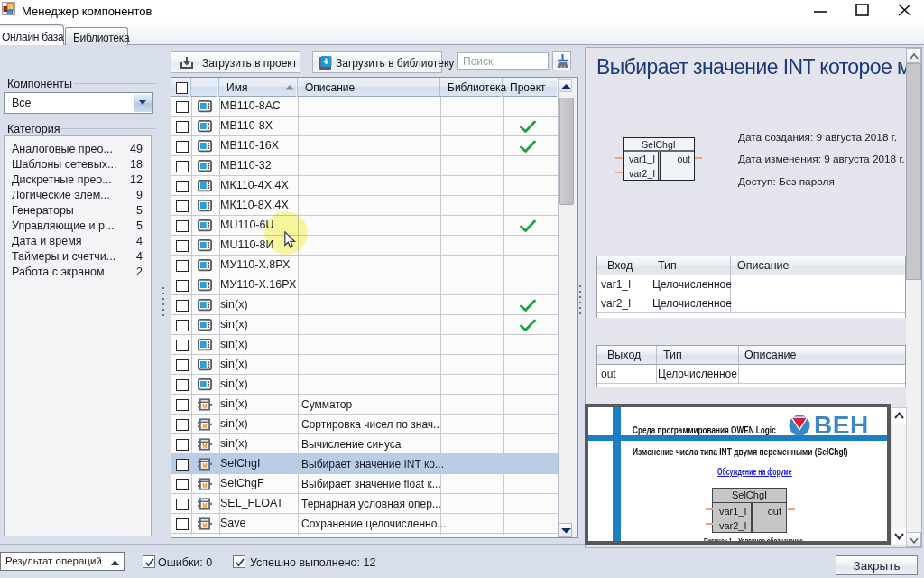 This screenshot has width=924, height=578. Describe the element at coordinates (841, 425) in the screenshot. I see `svg-text: ВЕН` at that location.